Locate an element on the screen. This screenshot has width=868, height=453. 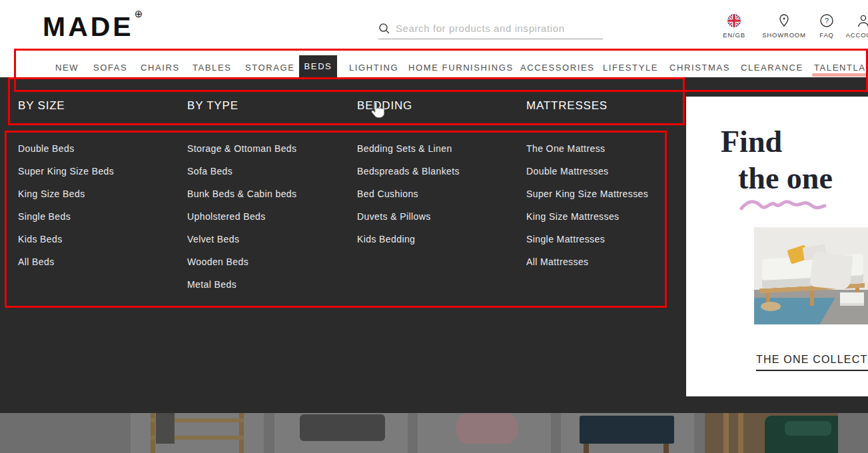
account-button: ACCOUNT is located at coordinates (855, 26).